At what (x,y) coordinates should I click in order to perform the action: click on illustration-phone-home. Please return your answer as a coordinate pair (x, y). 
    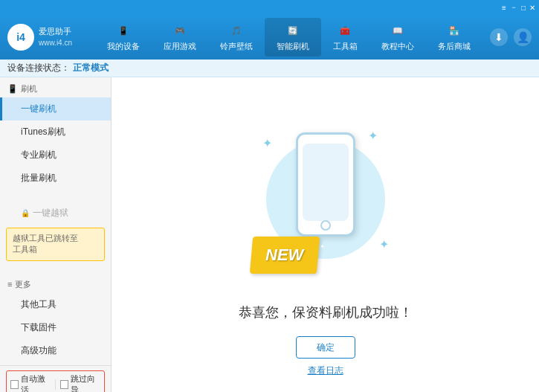
    Looking at the image, I should click on (326, 225).